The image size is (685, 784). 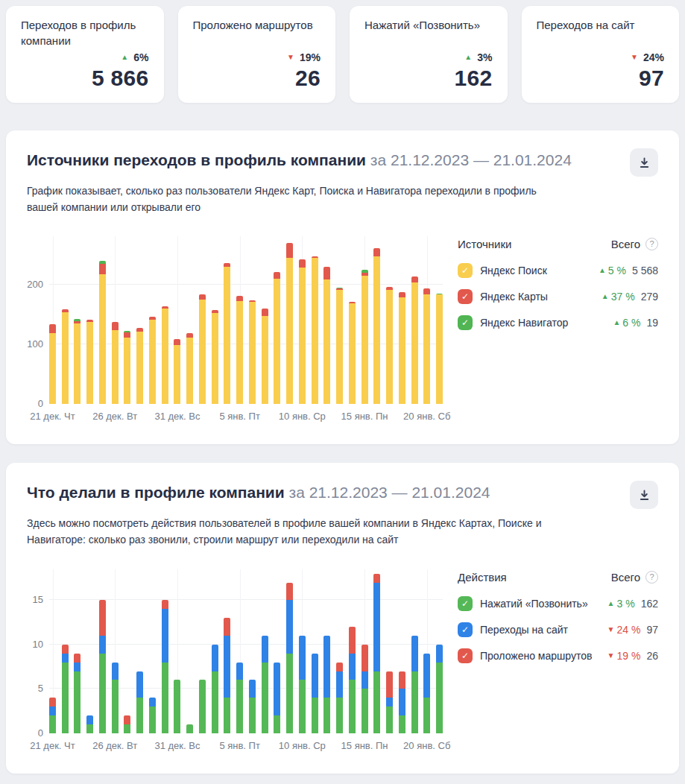 What do you see at coordinates (390, 492) in the screenshot?
I see `panel-period: за 21.12.2023 — 21.01.2024` at bounding box center [390, 492].